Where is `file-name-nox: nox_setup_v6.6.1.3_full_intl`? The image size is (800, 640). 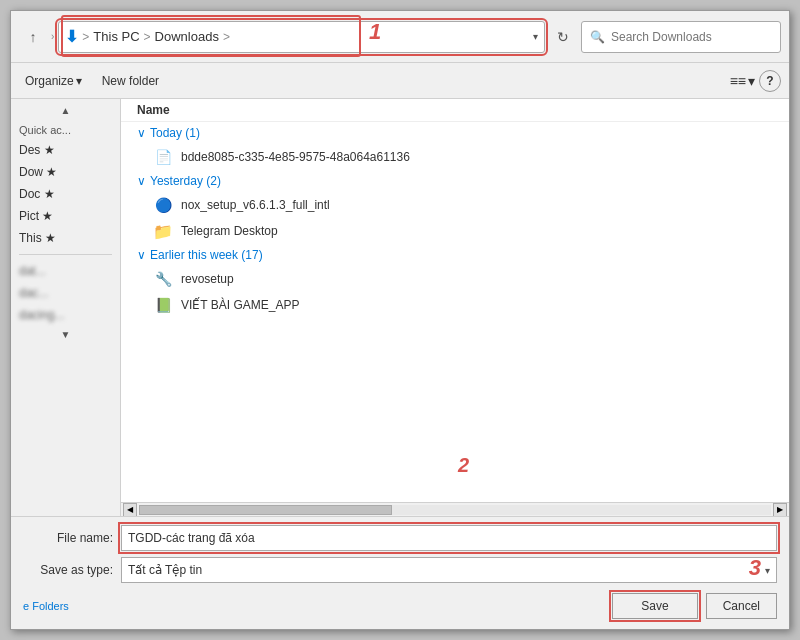 file-name-nox: nox_setup_v6.6.1.3_full_intl is located at coordinates (256, 205).